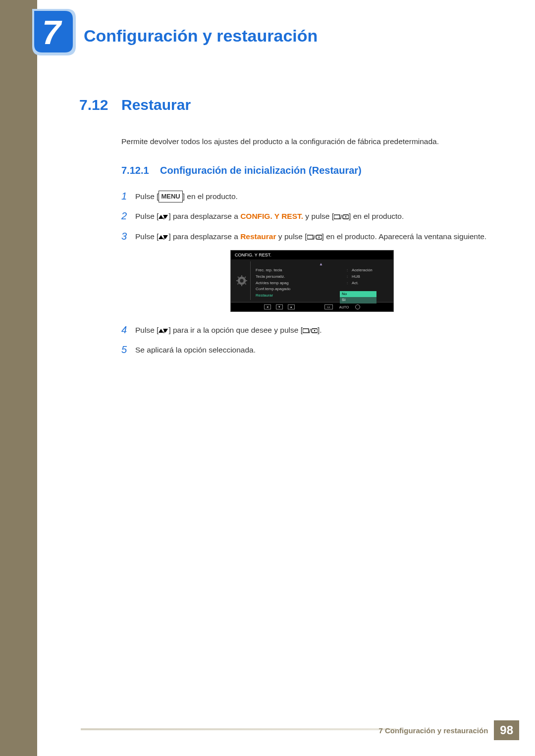 The width and height of the screenshot is (535, 756). I want to click on osd-bottom-bar: ◂ ▾ ▴ ▭ AUTO, so click(312, 307).